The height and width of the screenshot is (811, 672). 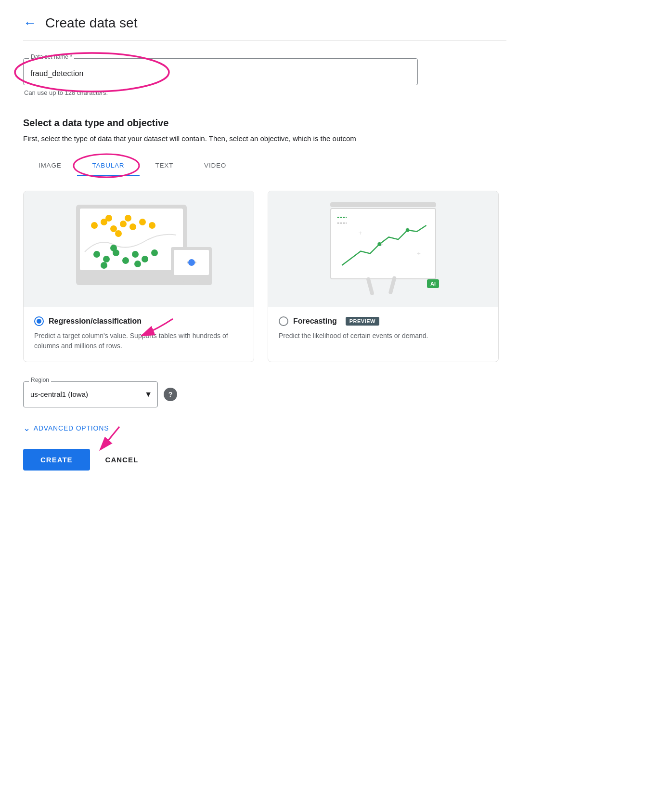 What do you see at coordinates (27, 428) in the screenshot?
I see `chevron-down-icon: ⌄` at bounding box center [27, 428].